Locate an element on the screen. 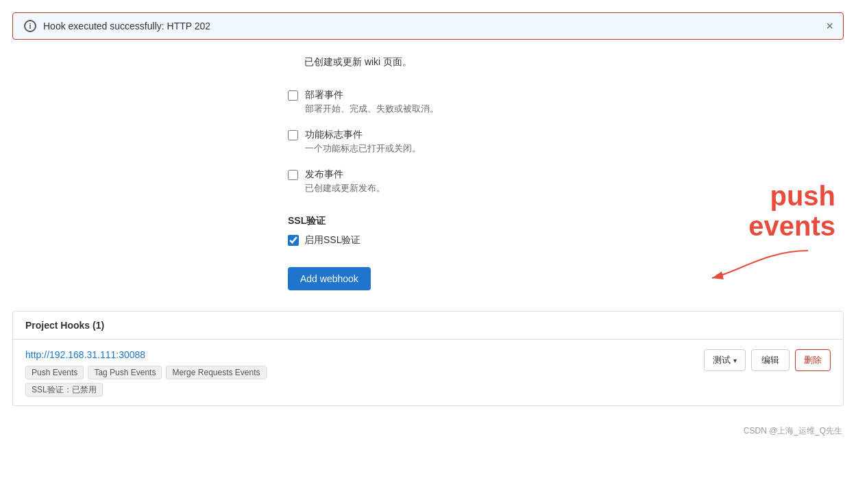 This screenshot has width=856, height=504. ssl-section: SSL验证 启用SSL验证 is located at coordinates (572, 234).